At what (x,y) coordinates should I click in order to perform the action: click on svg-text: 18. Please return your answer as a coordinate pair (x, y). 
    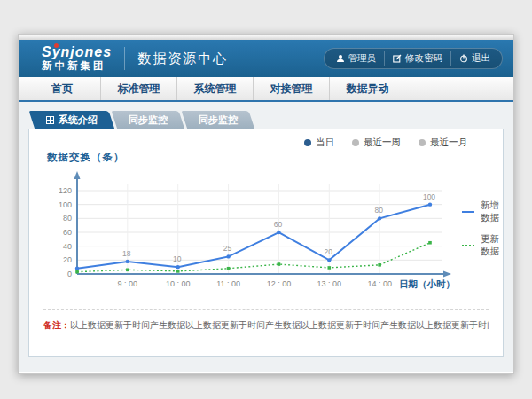
    Looking at the image, I should click on (127, 254).